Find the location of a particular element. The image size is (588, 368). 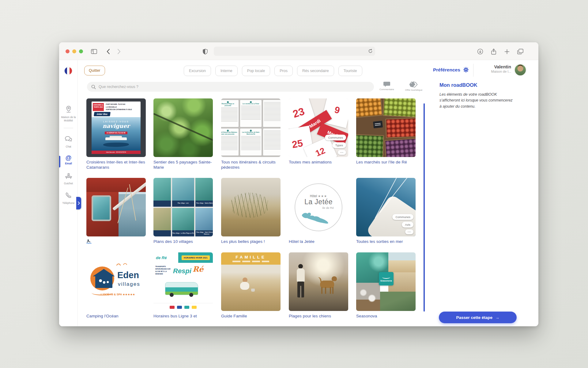

quit-button: Quitter is located at coordinates (95, 71).